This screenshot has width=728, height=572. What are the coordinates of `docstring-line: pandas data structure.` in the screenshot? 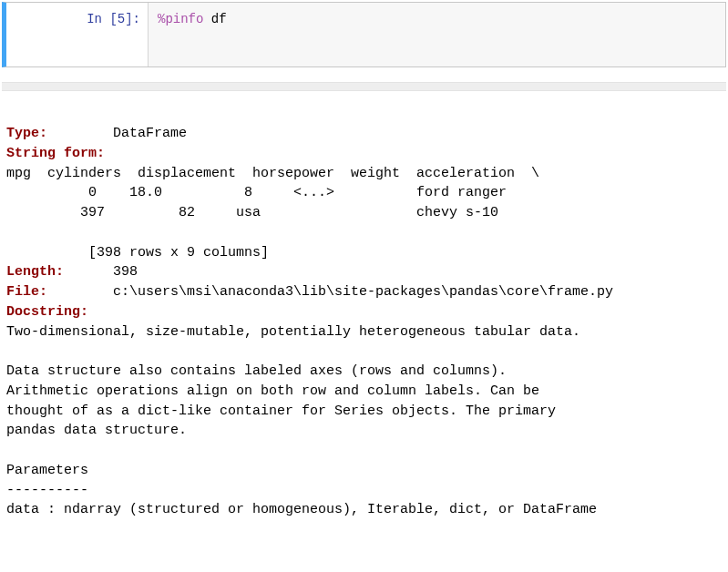 It's located at (97, 430).